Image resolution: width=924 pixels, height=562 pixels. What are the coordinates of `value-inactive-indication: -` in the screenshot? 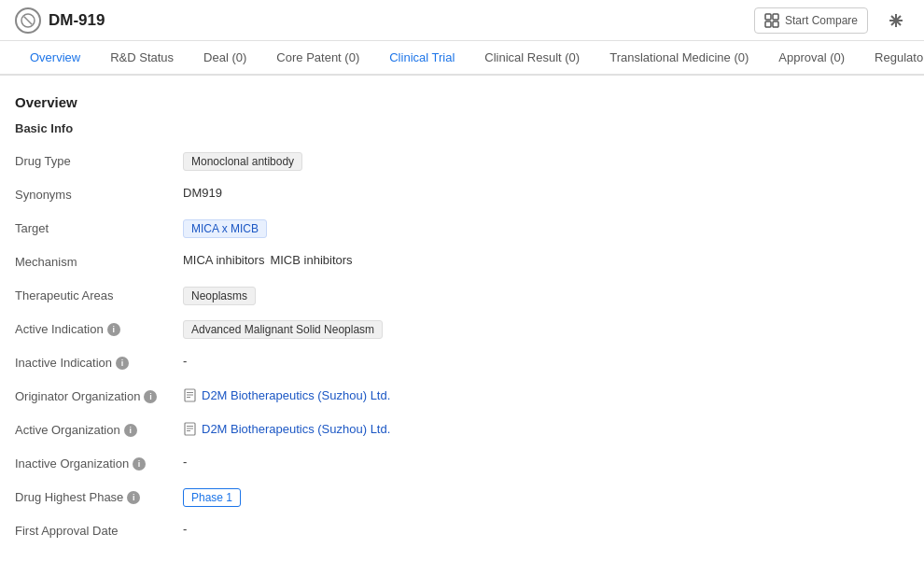 It's located at (546, 360).